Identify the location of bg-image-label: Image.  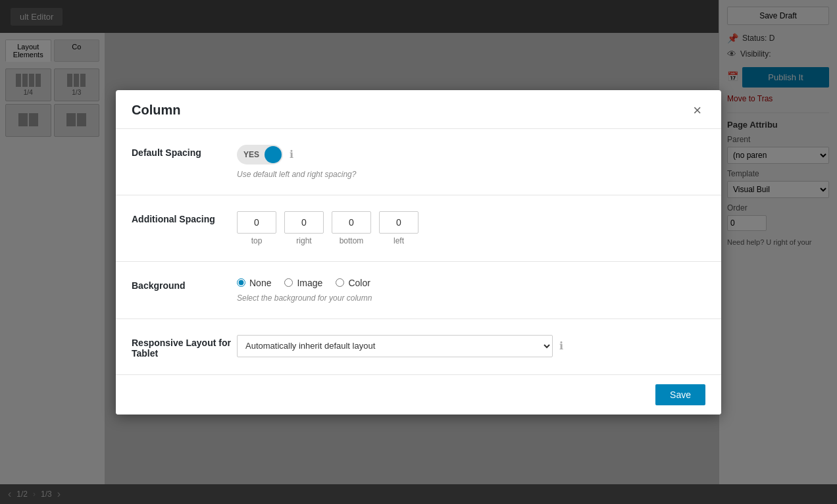
(309, 283).